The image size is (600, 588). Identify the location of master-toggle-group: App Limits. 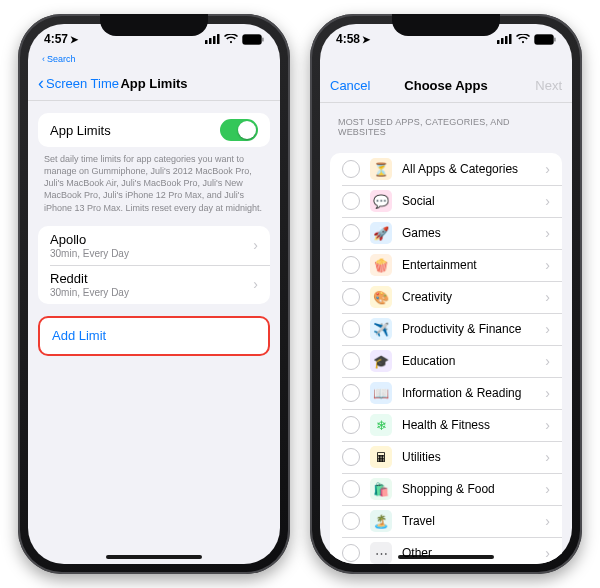
(154, 130).